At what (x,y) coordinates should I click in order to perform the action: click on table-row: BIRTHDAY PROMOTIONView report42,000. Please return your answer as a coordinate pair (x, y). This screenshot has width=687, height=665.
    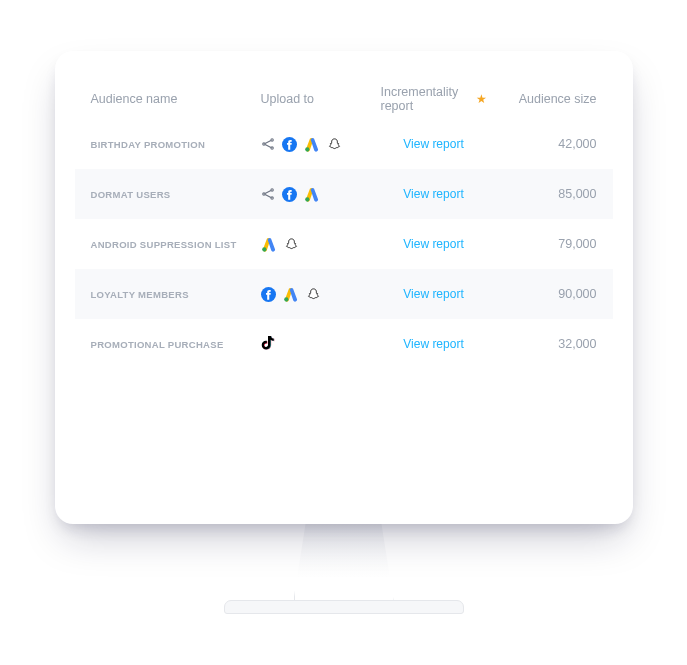
    Looking at the image, I should click on (344, 144).